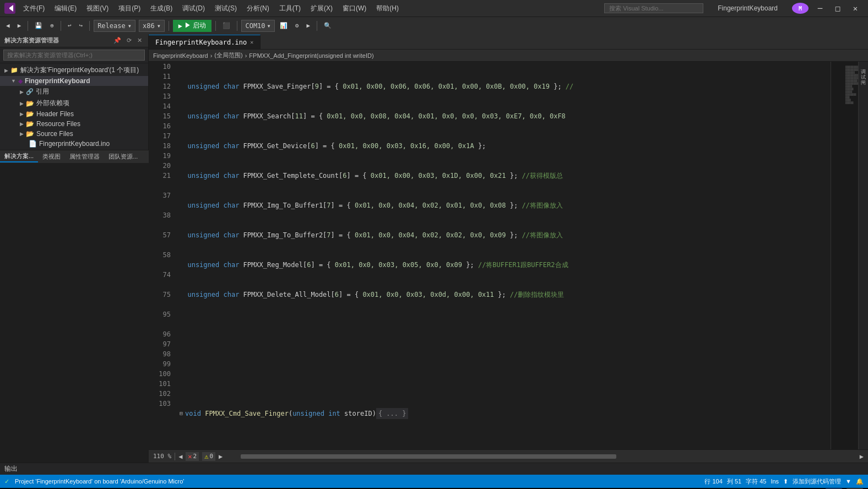 This screenshot has height=489, width=868. I want to click on toolbar-sep6, so click(237, 26).